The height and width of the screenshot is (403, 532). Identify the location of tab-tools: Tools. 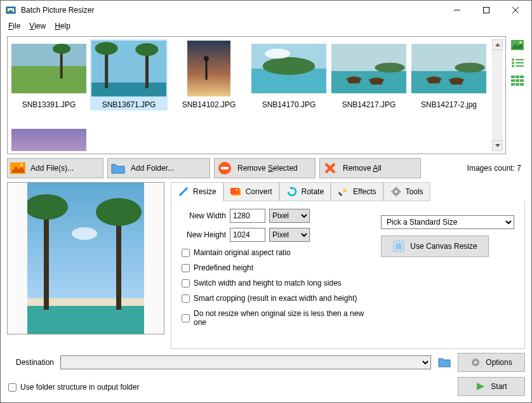
(407, 192).